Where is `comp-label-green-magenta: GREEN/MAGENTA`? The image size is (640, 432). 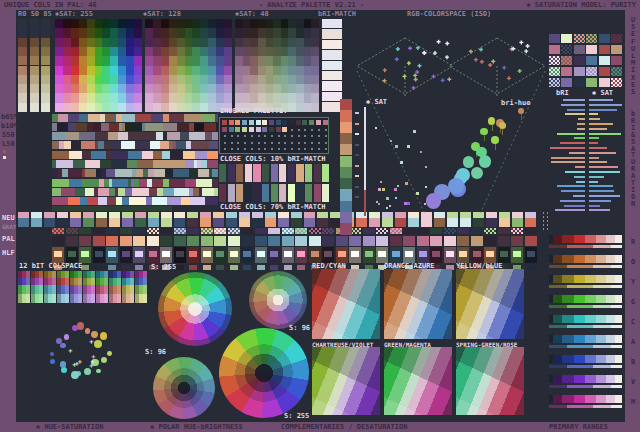 comp-label-green-magenta: GREEN/MAGENTA is located at coordinates (408, 344).